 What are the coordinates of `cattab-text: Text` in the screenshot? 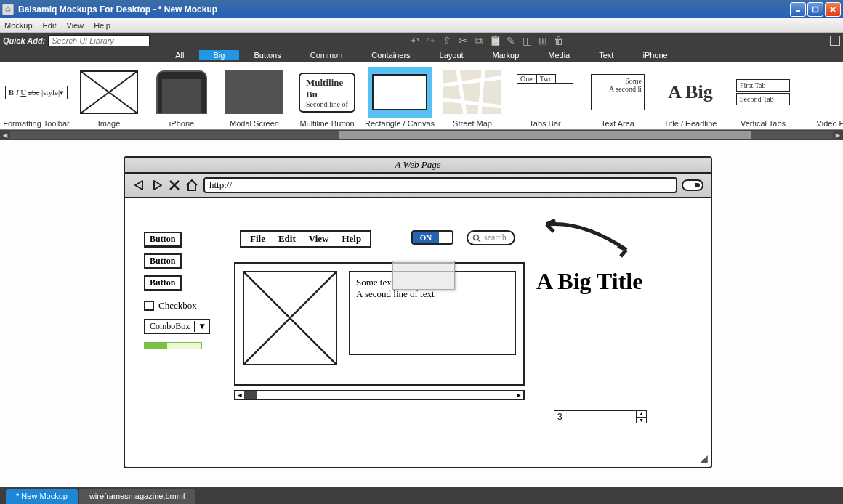 It's located at (606, 55).